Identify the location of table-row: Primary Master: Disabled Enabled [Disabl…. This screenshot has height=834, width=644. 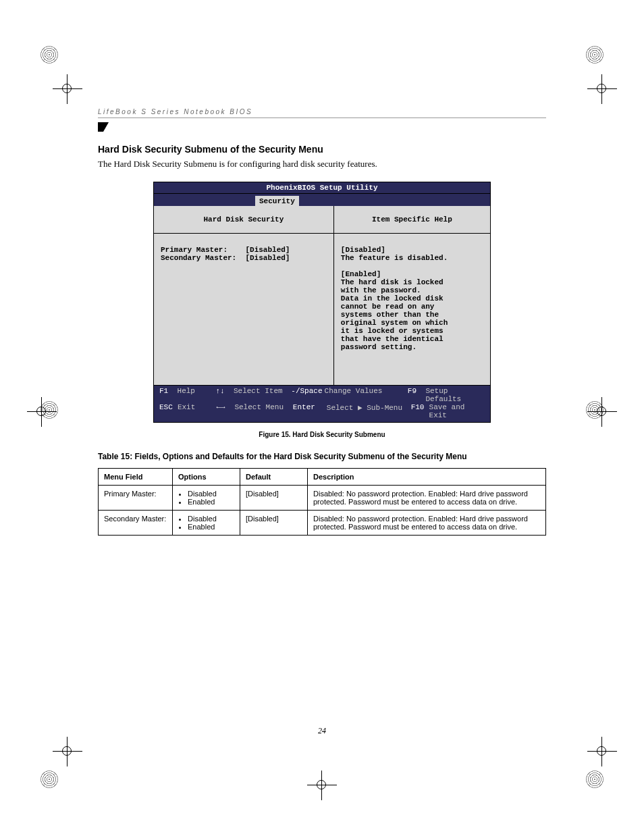
(323, 498).